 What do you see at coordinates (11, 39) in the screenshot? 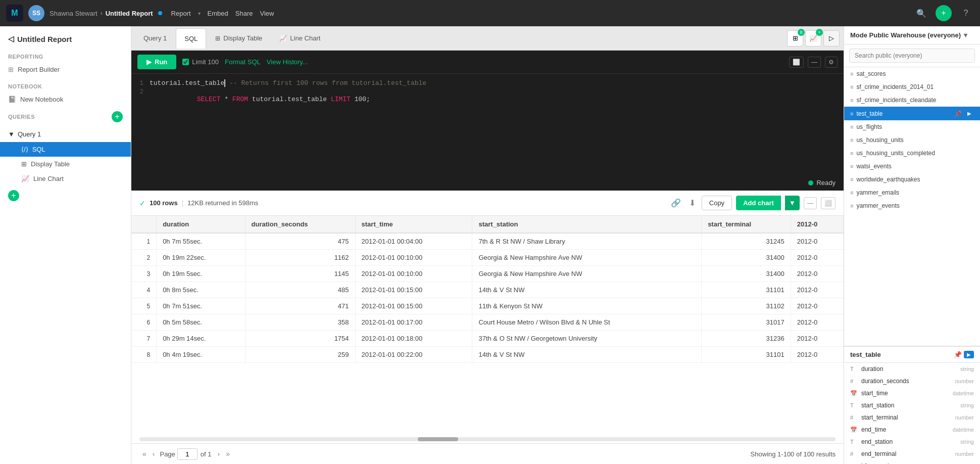
I see `sidebar-collapse-icon: ◁` at bounding box center [11, 39].